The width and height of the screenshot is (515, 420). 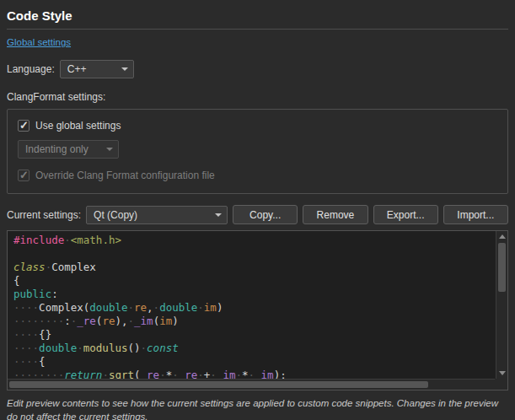 What do you see at coordinates (30, 267) in the screenshot?
I see `code-token-cls: class` at bounding box center [30, 267].